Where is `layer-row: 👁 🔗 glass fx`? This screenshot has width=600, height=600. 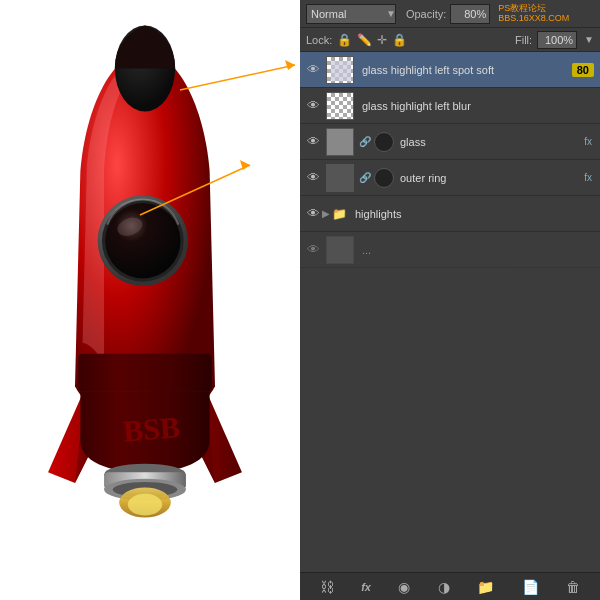
layer-row: 👁 🔗 glass fx is located at coordinates (450, 142).